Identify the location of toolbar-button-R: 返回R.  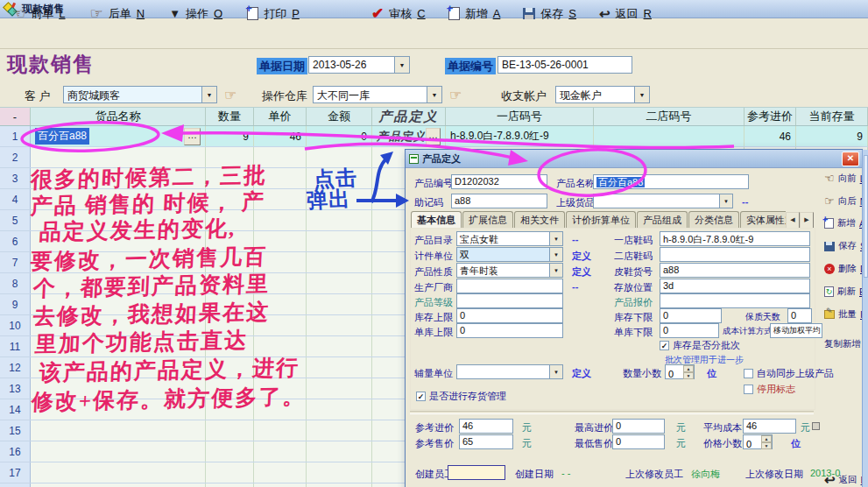
(625, 14).